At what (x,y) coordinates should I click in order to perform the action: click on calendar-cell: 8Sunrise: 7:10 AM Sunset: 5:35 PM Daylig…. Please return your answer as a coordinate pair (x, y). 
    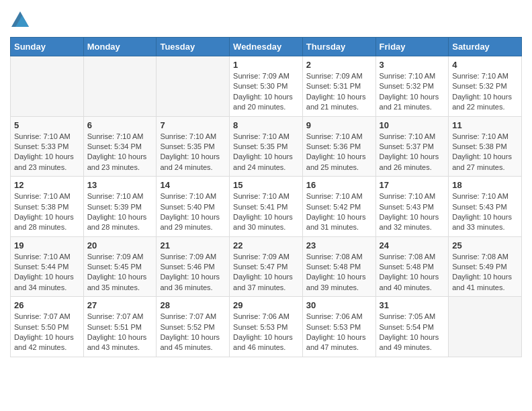
    Looking at the image, I should click on (266, 146).